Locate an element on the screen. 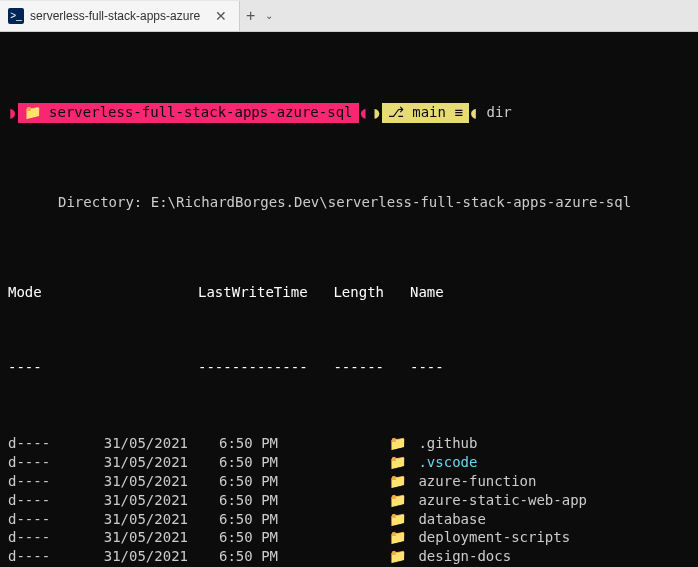 This screenshot has width=698, height=567. header-mode: Mode is located at coordinates (48, 292).